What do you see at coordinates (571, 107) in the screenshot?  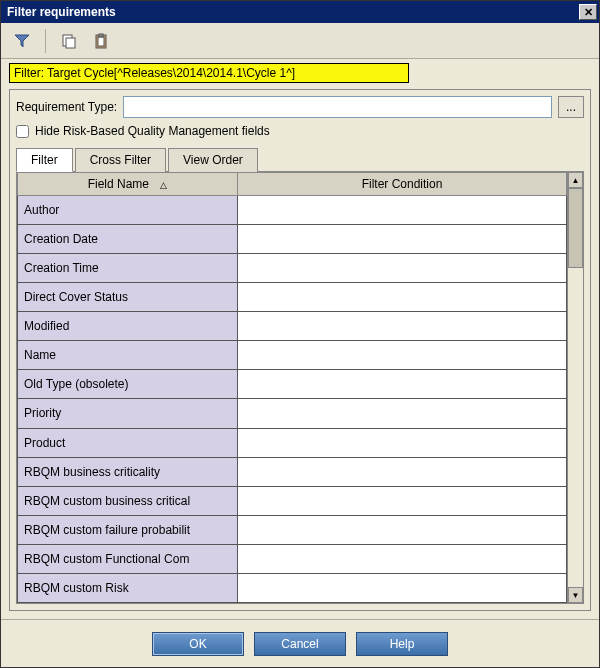 I see `requirement-type-browse-button: ...` at bounding box center [571, 107].